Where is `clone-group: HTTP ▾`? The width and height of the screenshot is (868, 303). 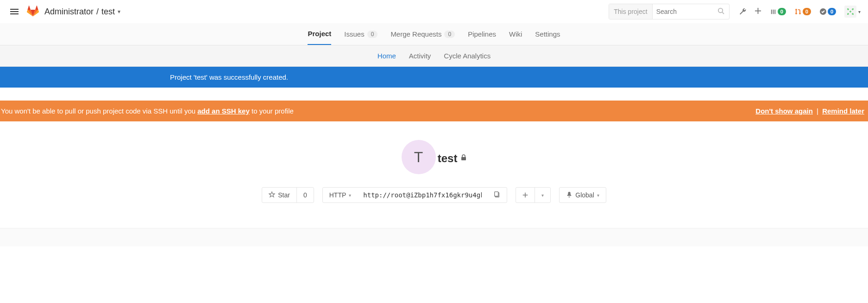
clone-group: HTTP ▾ is located at coordinates (415, 195).